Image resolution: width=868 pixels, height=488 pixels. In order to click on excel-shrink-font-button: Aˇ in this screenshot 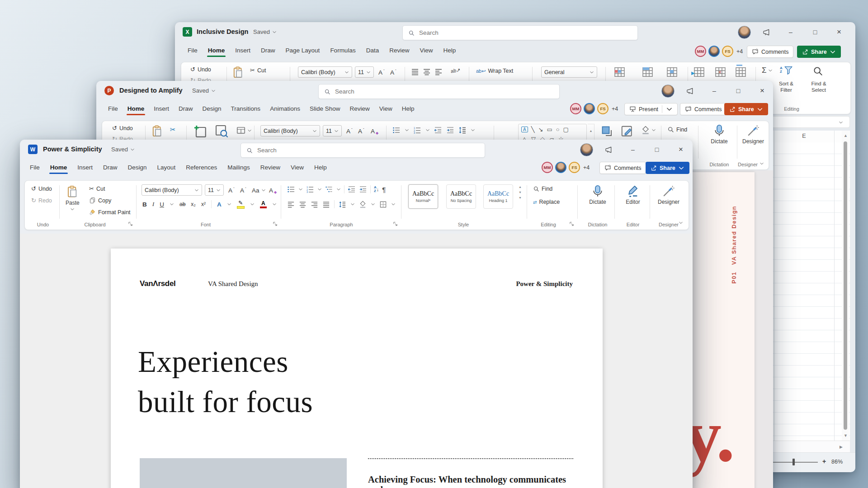, I will do `click(393, 72)`.